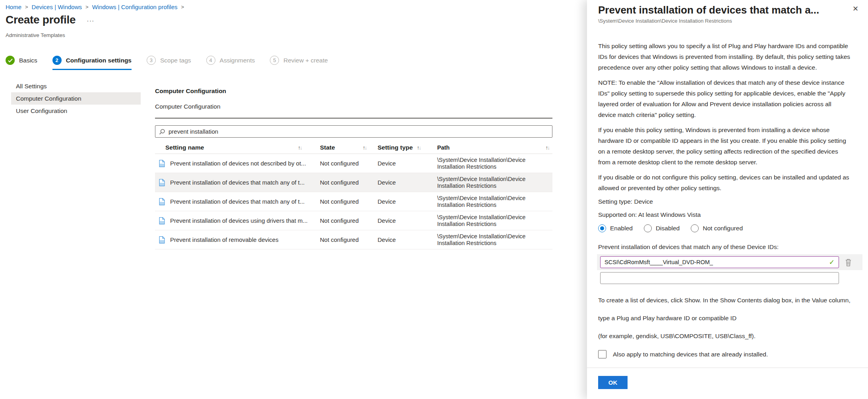  I want to click on supported-on-line: Supported on: At least Windows Vista, so click(724, 215).